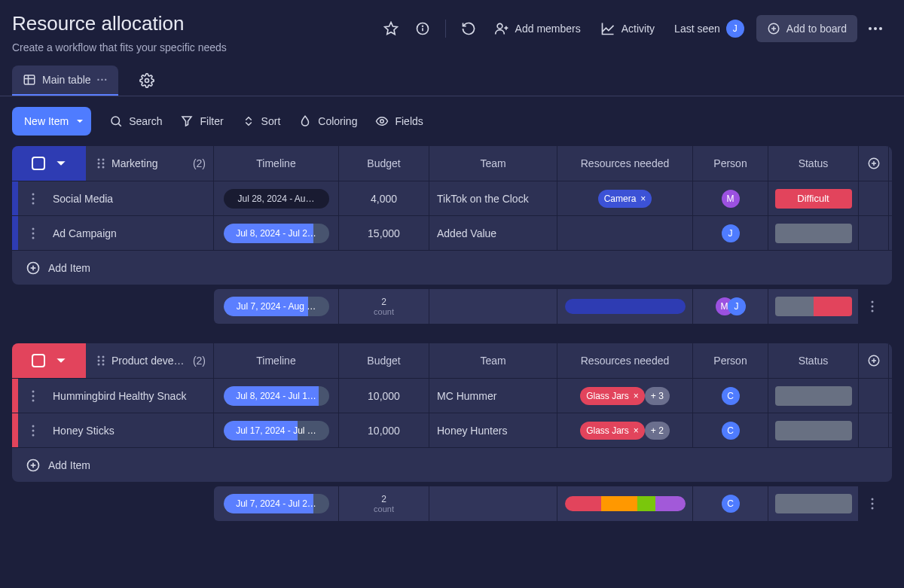 Image resolution: width=904 pixels, height=588 pixels. What do you see at coordinates (51, 121) in the screenshot?
I see `new-item-button: New Item` at bounding box center [51, 121].